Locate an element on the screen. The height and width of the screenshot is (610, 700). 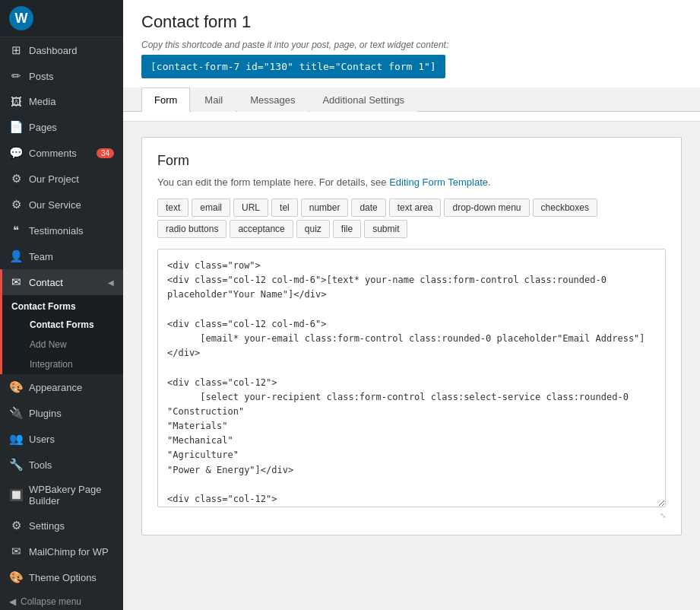
media-icon: 🖼 is located at coordinates (16, 102).